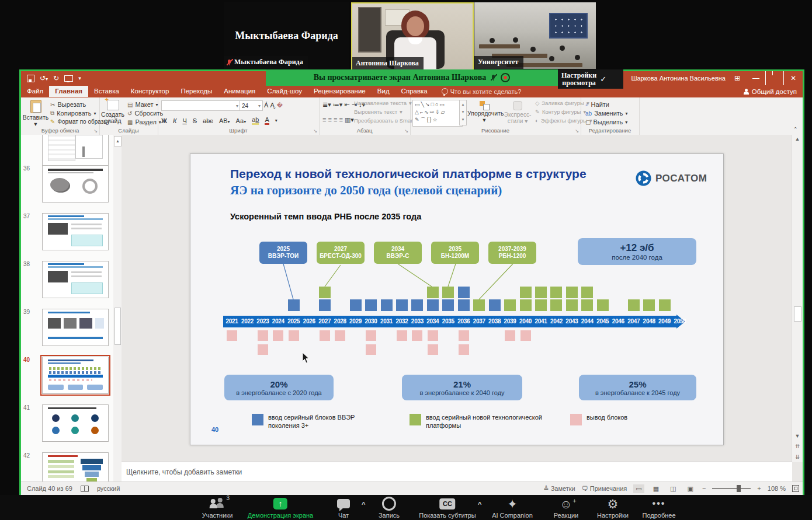 The height and width of the screenshot is (520, 812). What do you see at coordinates (286, 36) in the screenshot?
I see `video-tile-myktybaeva: Мыктыбаева Фарида Мыктыбаева Фарида` at bounding box center [286, 36].